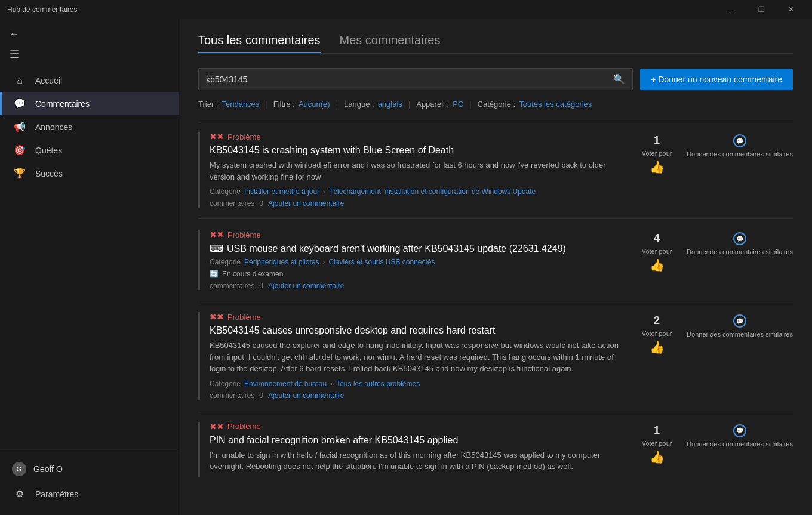 This screenshot has height=515, width=812. What do you see at coordinates (740, 252) in the screenshot?
I see `similar-label-2: Donner des commentaires similaires` at bounding box center [740, 252].